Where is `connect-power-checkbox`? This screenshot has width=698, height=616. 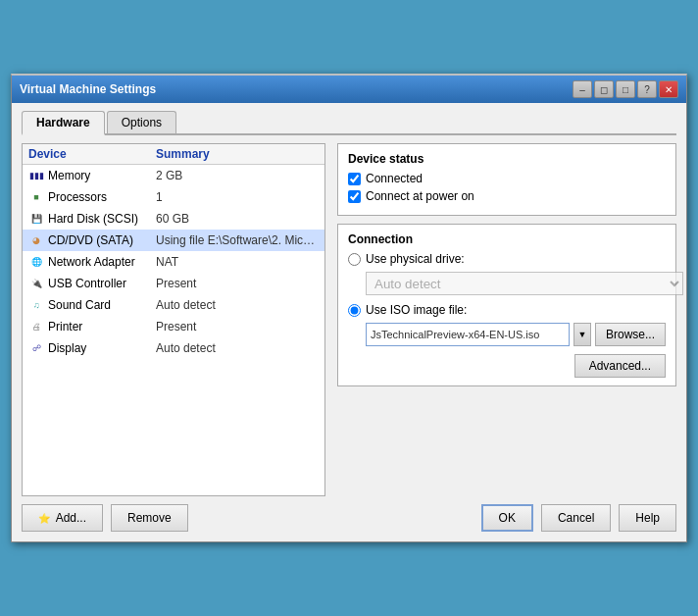 connect-power-checkbox is located at coordinates (355, 196).